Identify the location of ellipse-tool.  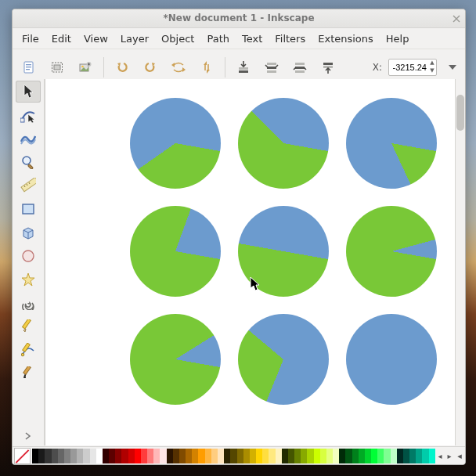
(28, 256).